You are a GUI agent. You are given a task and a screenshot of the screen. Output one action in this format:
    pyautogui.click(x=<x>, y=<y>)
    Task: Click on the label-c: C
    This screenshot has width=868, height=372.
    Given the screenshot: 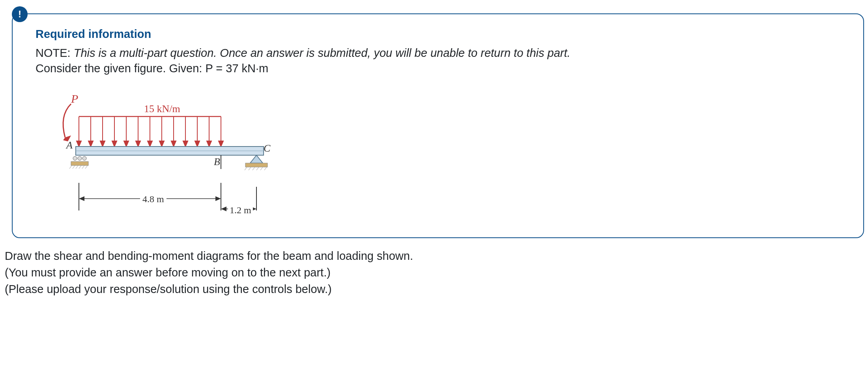 What is the action you would take?
    pyautogui.click(x=267, y=148)
    